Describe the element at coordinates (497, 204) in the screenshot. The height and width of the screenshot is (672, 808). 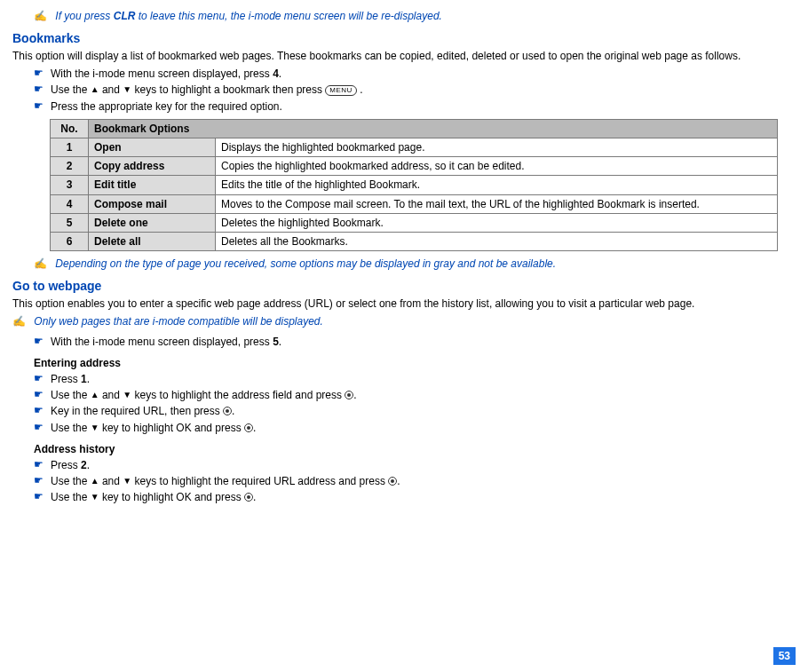
I see `row-option-desc: Moves to the Compose mail screen. To the…` at that location.